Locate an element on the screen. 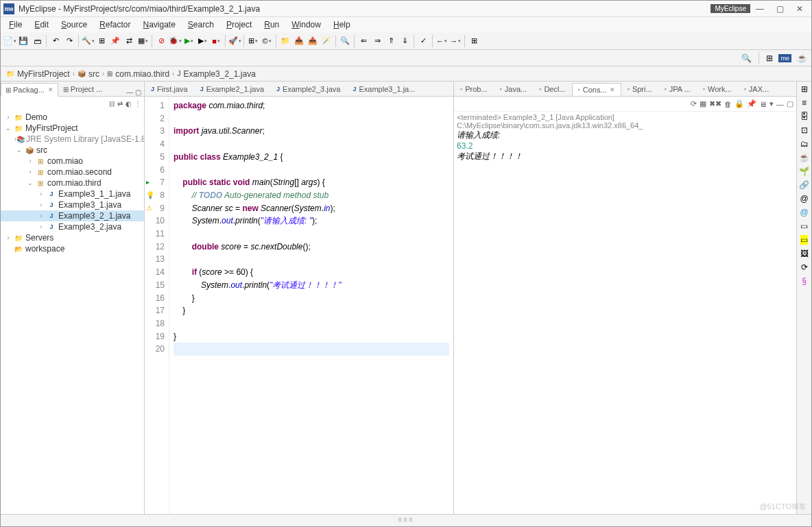 Image resolution: width=812 pixels, height=527 pixels. undo-button: ↶ is located at coordinates (56, 41).